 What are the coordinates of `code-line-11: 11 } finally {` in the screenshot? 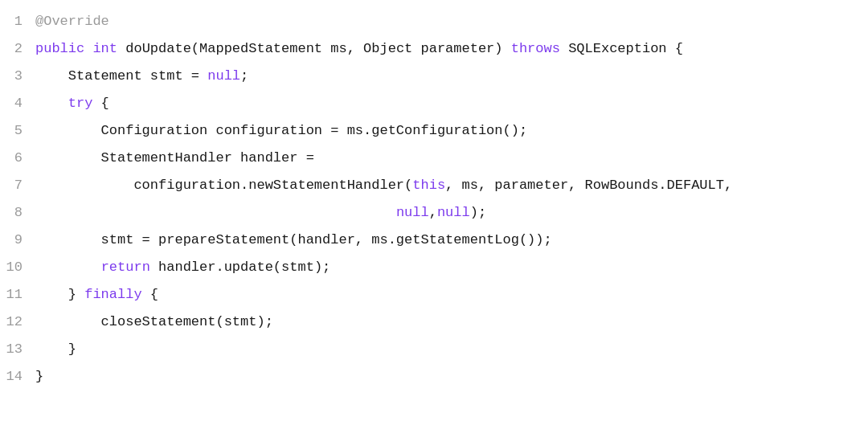 It's located at (434, 295).